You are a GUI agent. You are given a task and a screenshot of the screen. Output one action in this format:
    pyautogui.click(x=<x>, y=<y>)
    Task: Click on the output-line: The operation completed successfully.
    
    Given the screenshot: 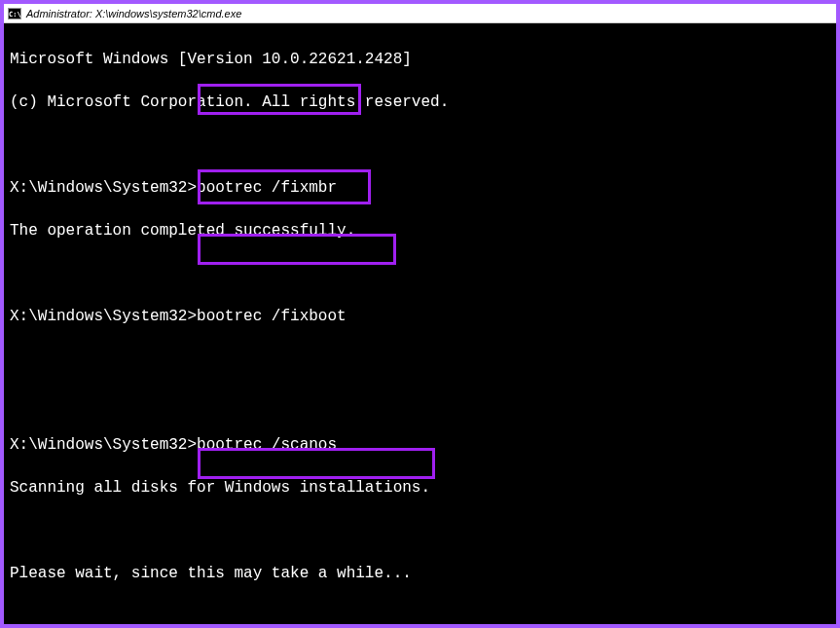 What is the action you would take?
    pyautogui.click(x=420, y=231)
    